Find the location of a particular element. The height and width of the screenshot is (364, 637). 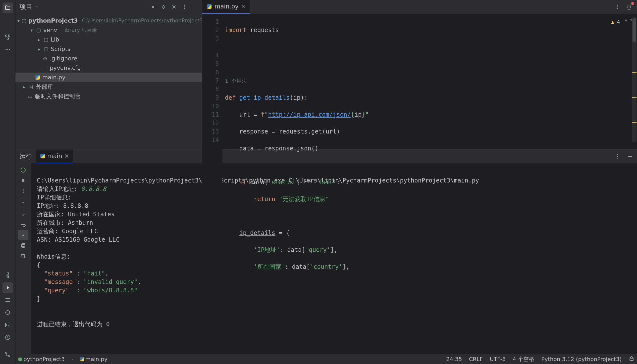

minimize-pane-icon is located at coordinates (195, 7).